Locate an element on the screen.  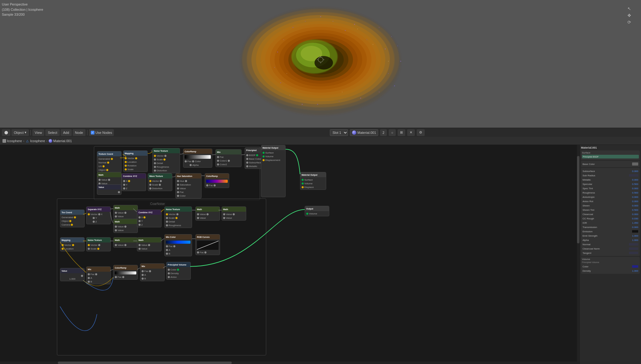
node-mapping-label: Mapping is located at coordinates (129, 153).